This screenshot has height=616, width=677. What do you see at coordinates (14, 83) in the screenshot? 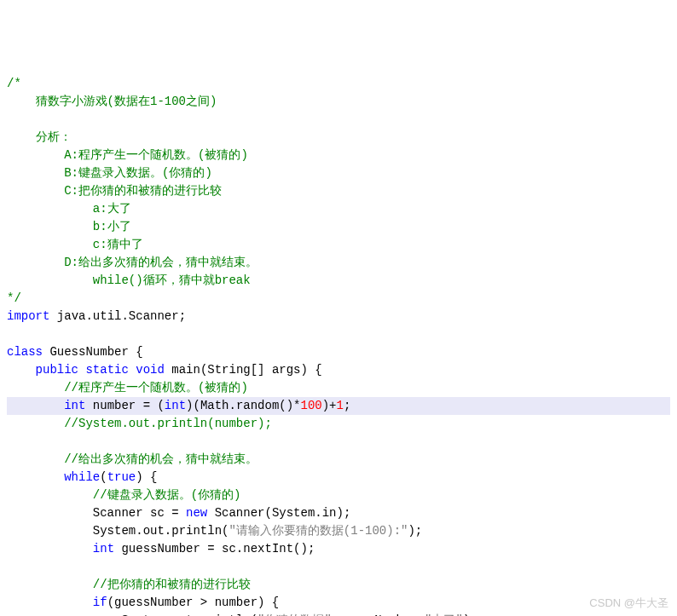
I see `comment-block-open: /*` at bounding box center [14, 83].